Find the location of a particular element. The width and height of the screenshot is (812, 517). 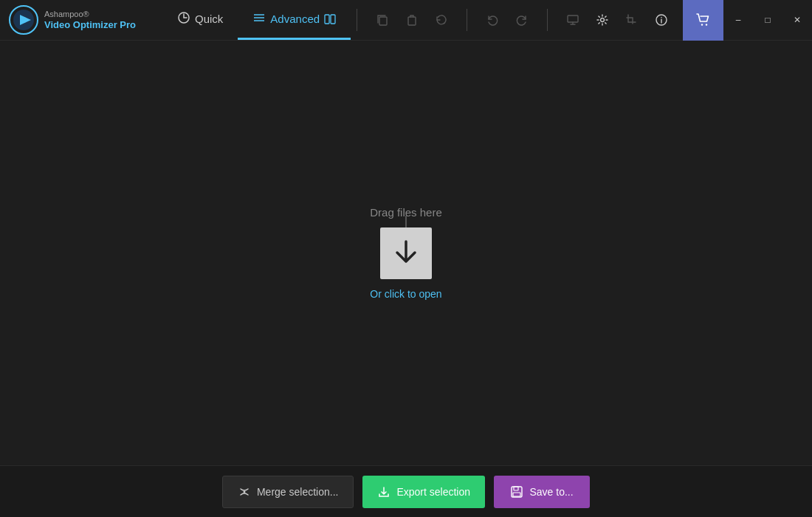

save-label: Save to... is located at coordinates (551, 492).